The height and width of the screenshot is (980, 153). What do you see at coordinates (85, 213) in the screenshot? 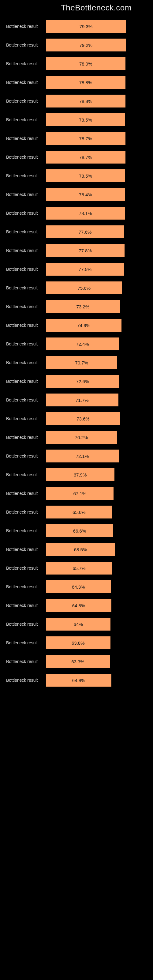
I see `bar: 78.1%` at bounding box center [85, 213].